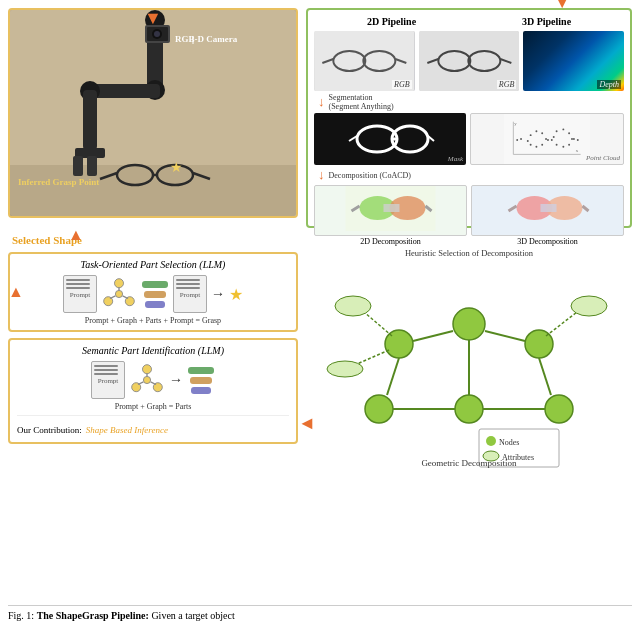  Describe the element at coordinates (80, 295) in the screenshot. I see `prompt-text-1: Prompt` at that location.